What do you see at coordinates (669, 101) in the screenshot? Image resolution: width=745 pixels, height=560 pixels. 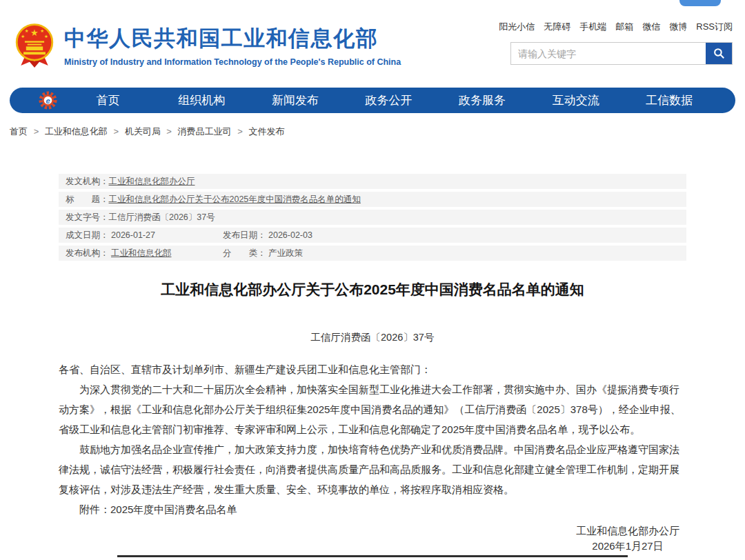 I see `nav-item-miit-data: 工信数据` at bounding box center [669, 101].